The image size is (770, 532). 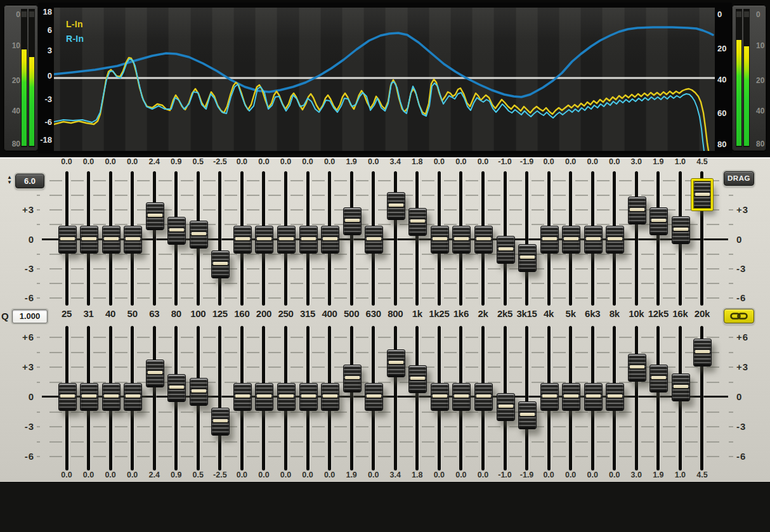 I want to click on meter-scale-label: 0, so click(x=13, y=15).